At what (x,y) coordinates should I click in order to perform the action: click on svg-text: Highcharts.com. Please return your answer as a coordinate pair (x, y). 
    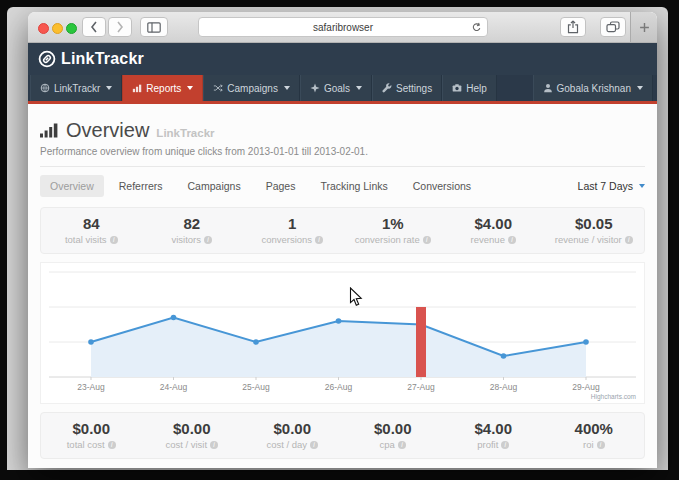
    Looking at the image, I should click on (614, 397).